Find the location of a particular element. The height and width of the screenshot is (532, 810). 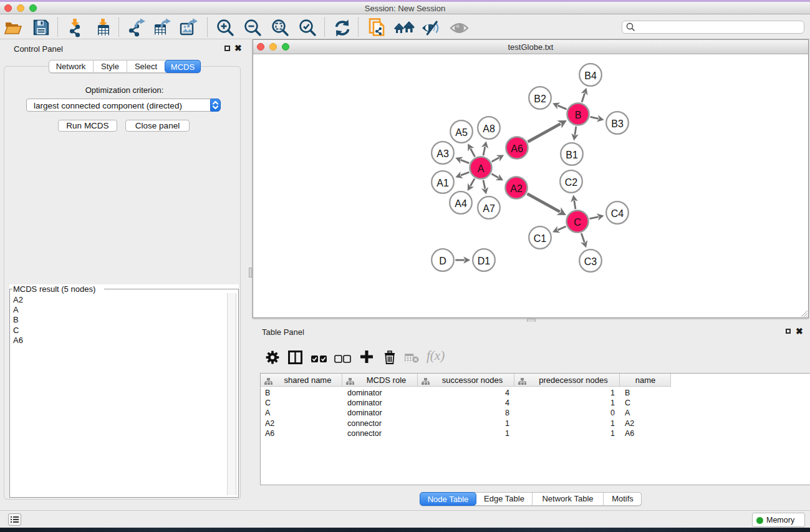

svg-text: B4 is located at coordinates (591, 76).